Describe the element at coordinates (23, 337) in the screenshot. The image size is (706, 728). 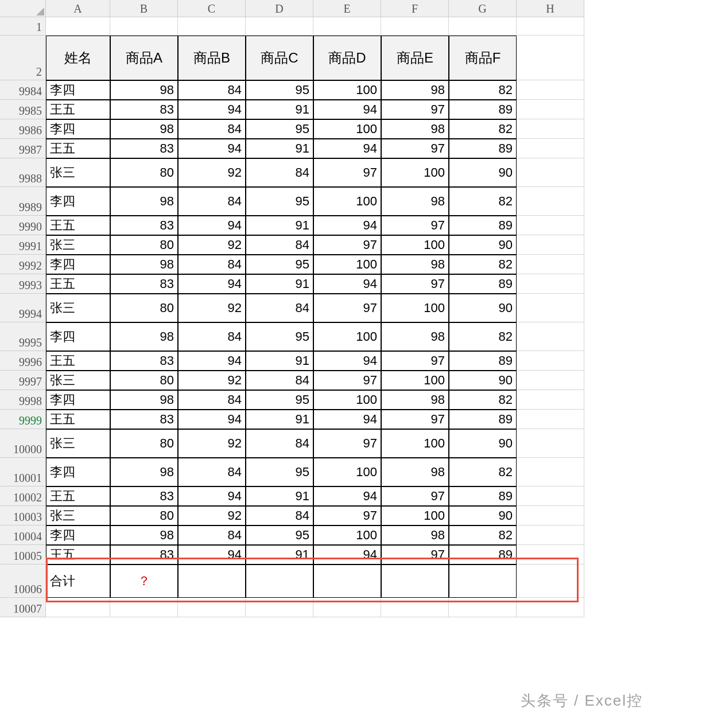
I see `row-header-9995: 9995` at that location.